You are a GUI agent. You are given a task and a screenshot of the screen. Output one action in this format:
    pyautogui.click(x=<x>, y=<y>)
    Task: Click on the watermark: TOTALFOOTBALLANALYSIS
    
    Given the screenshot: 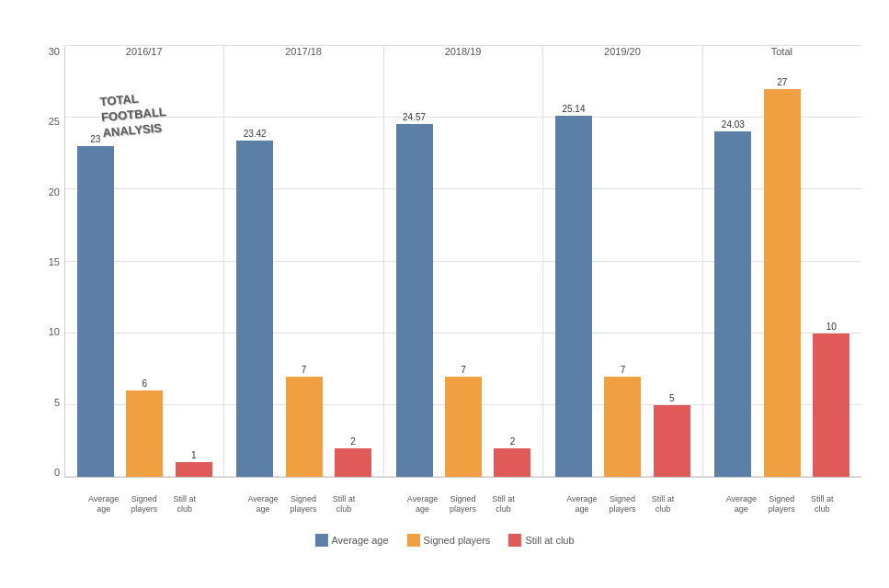 What is the action you would take?
    pyautogui.click(x=134, y=116)
    